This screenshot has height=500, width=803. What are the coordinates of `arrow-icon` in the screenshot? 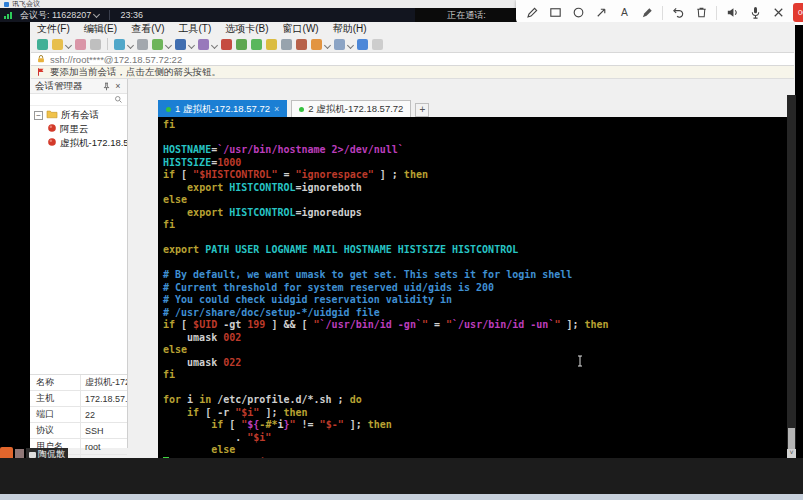 It's located at (601, 13).